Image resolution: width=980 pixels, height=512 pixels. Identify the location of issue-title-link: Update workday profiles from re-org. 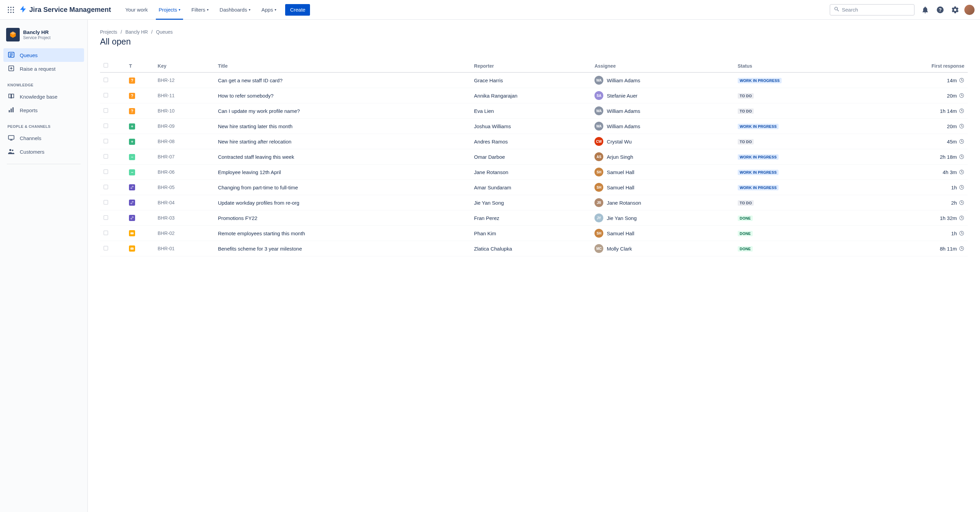
(258, 203).